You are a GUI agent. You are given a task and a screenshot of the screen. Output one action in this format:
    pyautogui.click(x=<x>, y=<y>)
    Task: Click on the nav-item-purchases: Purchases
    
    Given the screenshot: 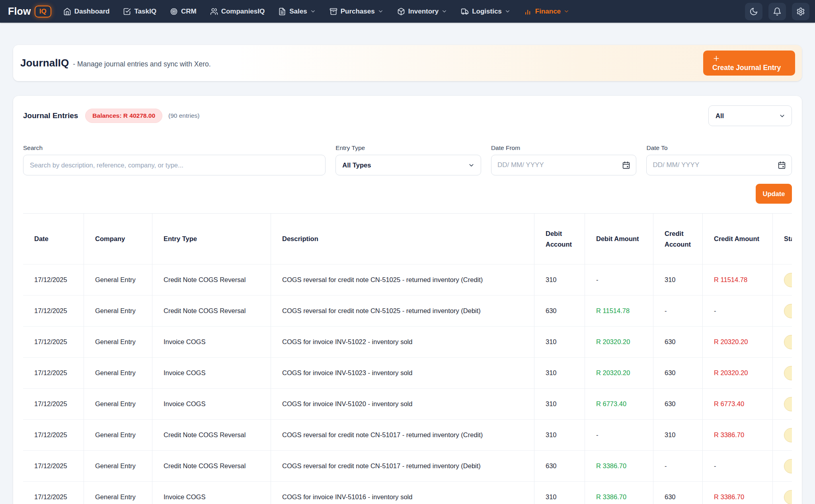 What is the action you would take?
    pyautogui.click(x=357, y=12)
    